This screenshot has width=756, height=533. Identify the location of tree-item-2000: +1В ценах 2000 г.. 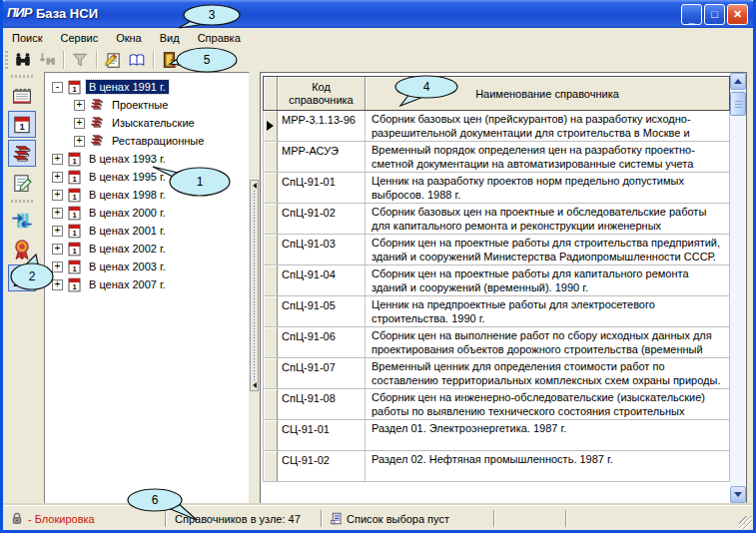
(147, 213).